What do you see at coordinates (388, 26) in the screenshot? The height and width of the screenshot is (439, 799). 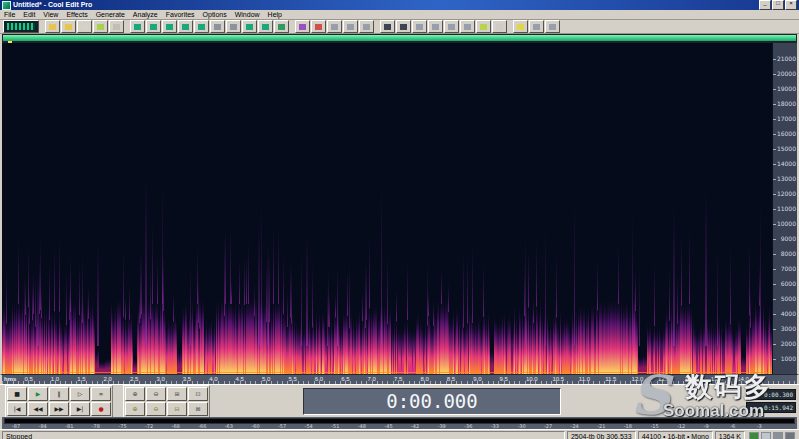 I see `spectral-view-button` at bounding box center [388, 26].